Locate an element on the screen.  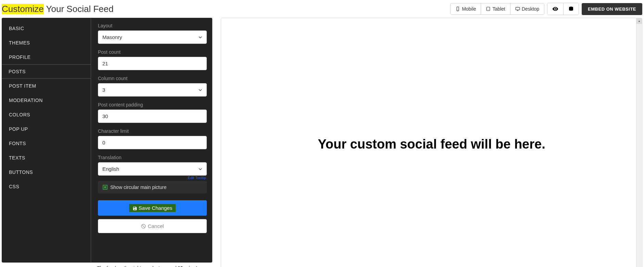
sidebar-item-basic: BASIC is located at coordinates (46, 28).